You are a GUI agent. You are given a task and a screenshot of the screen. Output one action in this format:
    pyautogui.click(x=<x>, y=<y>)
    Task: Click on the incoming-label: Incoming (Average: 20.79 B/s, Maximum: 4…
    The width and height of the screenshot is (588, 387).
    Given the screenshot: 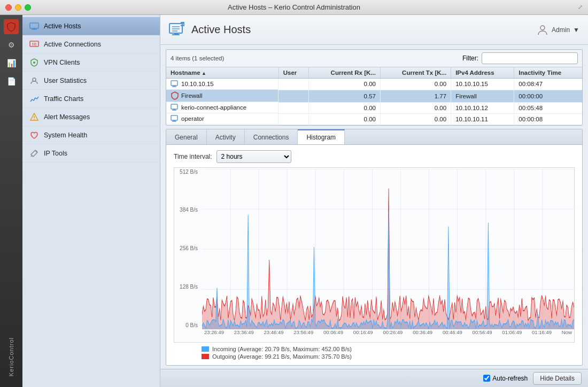 What is the action you would take?
    pyautogui.click(x=282, y=349)
    